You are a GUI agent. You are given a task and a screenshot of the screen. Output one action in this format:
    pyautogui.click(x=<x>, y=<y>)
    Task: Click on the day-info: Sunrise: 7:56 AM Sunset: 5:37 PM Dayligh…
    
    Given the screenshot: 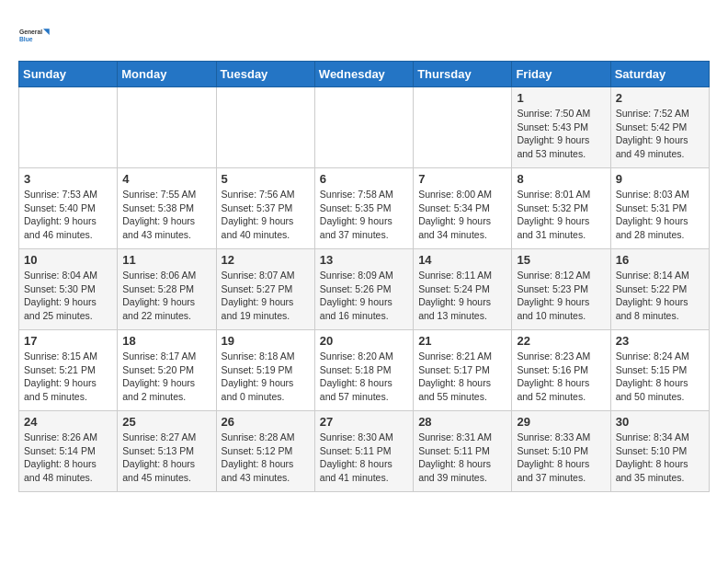 What is the action you would take?
    pyautogui.click(x=266, y=215)
    